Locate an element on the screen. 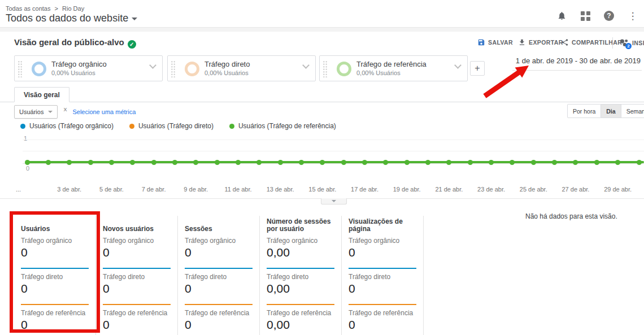  legend-item: Usuários (Tráfego direto) is located at coordinates (172, 126).